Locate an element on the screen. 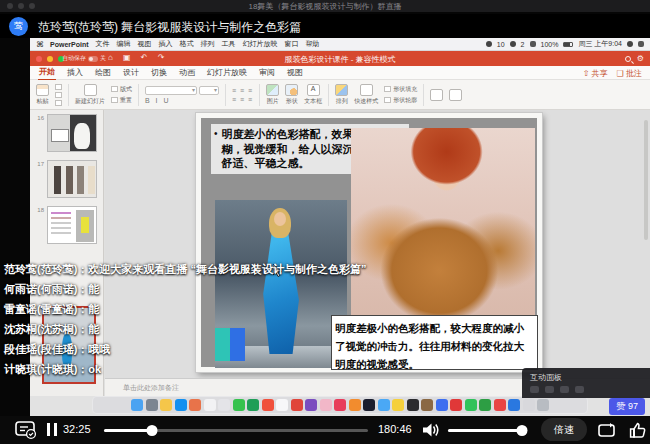  seek-knob is located at coordinates (152, 430).